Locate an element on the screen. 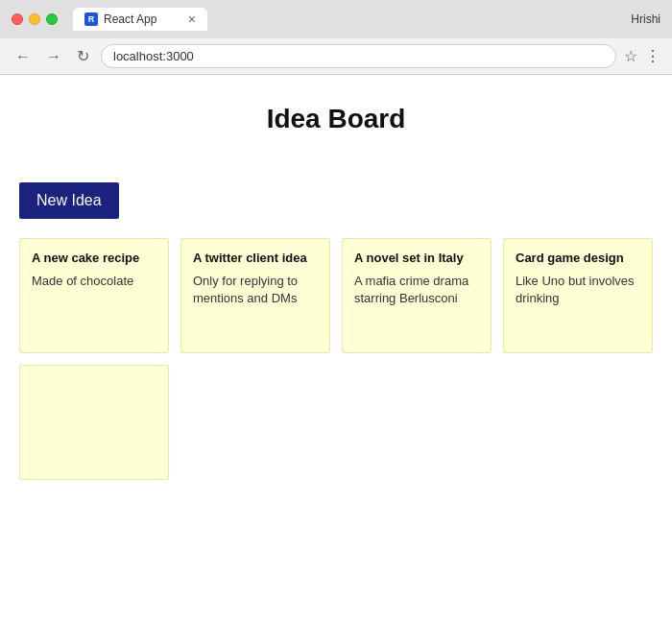  close-window-button is located at coordinates (17, 19).